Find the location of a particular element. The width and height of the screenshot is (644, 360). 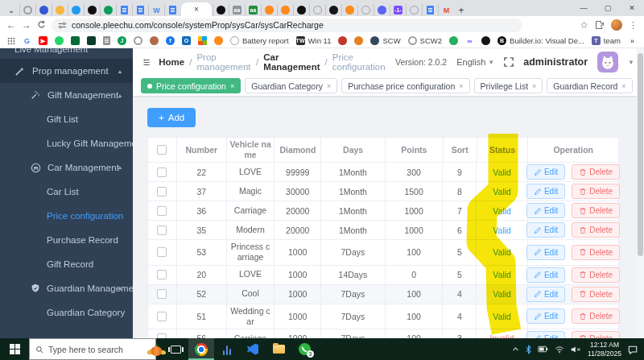

tab-favicon-purple: -1- is located at coordinates (398, 10).